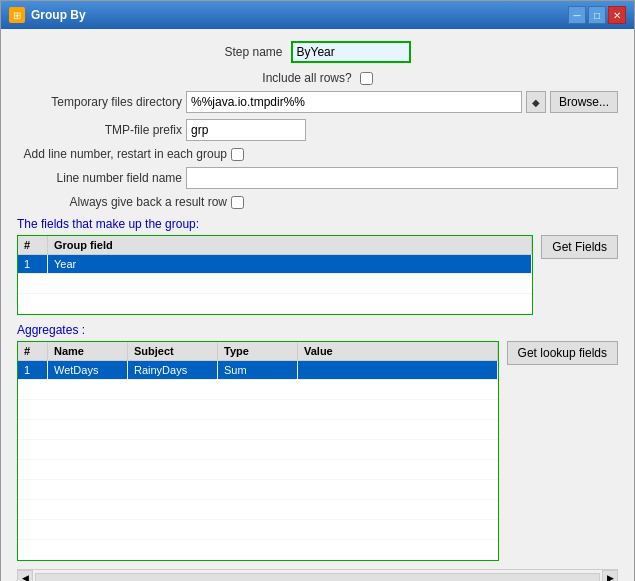 This screenshot has width=635, height=581. I want to click on agg-row-subject: RainyDays, so click(173, 370).